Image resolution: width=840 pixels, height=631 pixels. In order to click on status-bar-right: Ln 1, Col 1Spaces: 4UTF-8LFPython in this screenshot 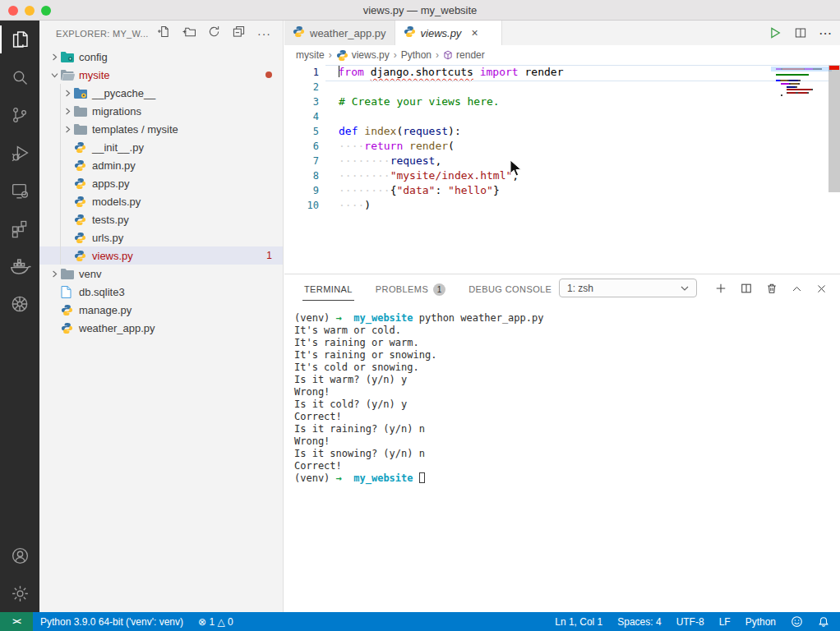, I will do `click(694, 621)`.